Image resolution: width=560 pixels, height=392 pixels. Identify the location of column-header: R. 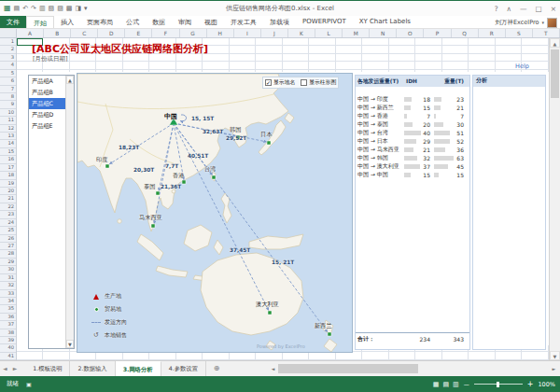
(493, 34).